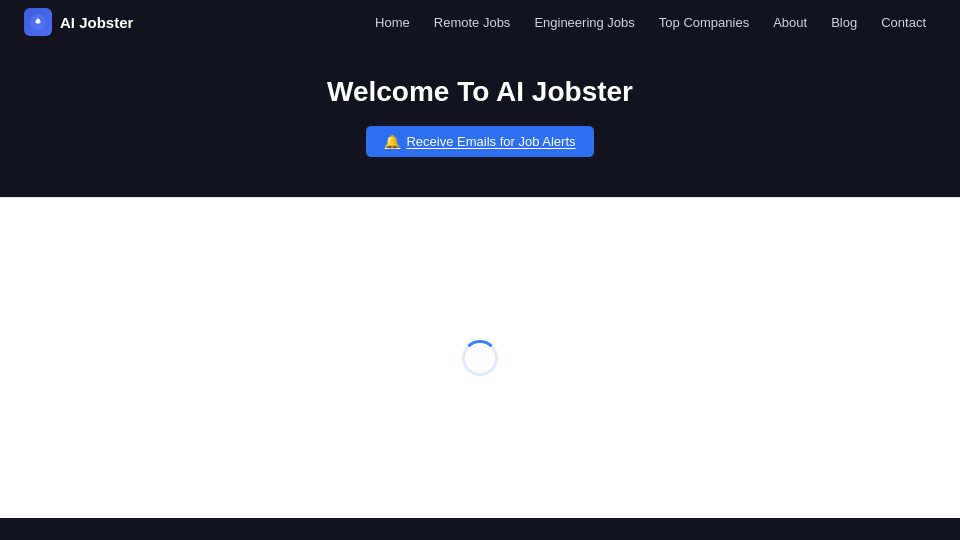 The image size is (960, 540). What do you see at coordinates (490, 142) in the screenshot?
I see `cta-button-label: Receive Emails for Job Alerts` at bounding box center [490, 142].